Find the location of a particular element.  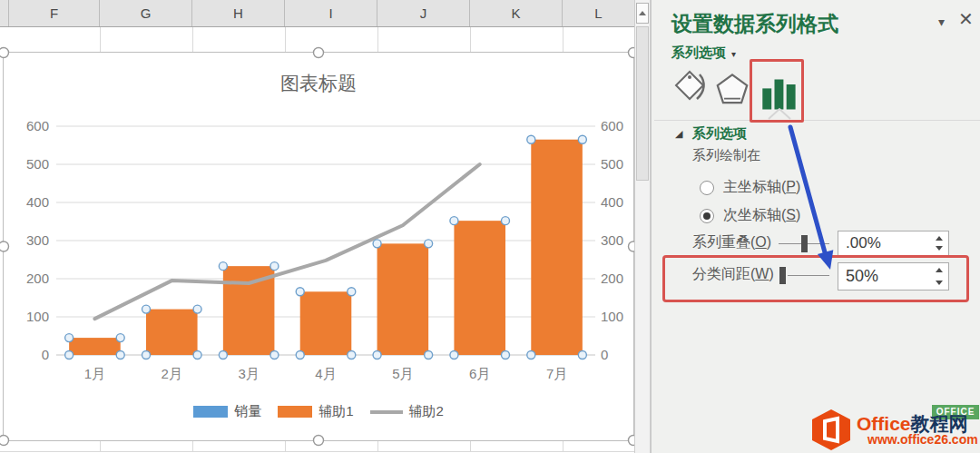

series-options-dropdown: 系列选项▾ is located at coordinates (704, 53).